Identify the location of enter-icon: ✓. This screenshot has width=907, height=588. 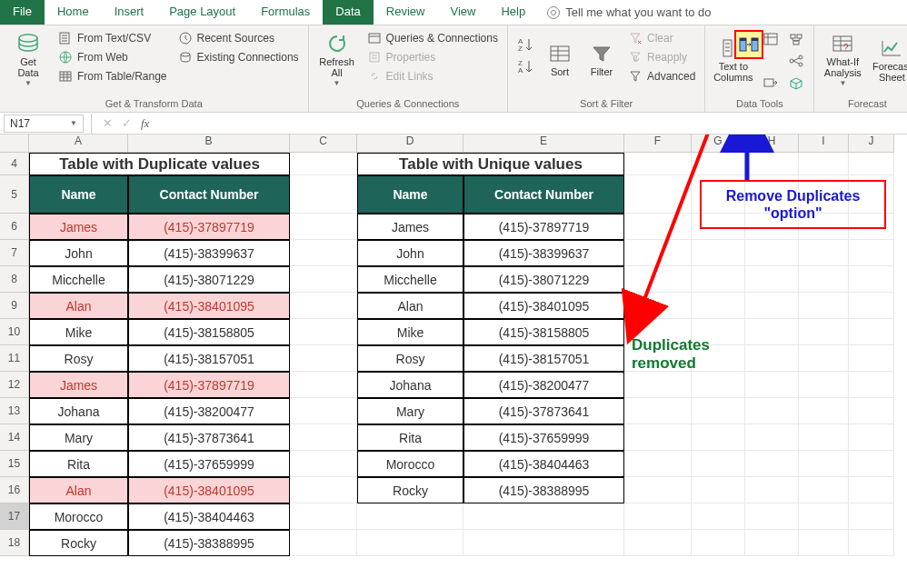
(127, 124).